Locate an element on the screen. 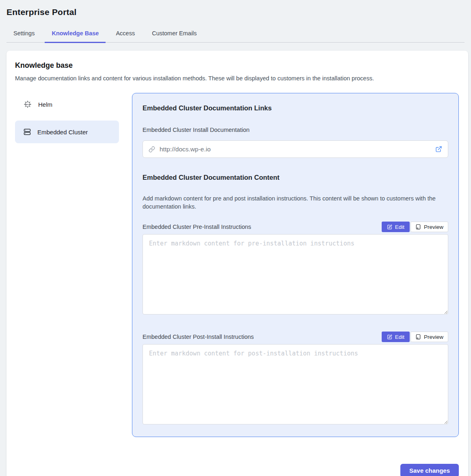 The height and width of the screenshot is (476, 471). tab-knowledge-base: Knowledge Base is located at coordinates (75, 35).